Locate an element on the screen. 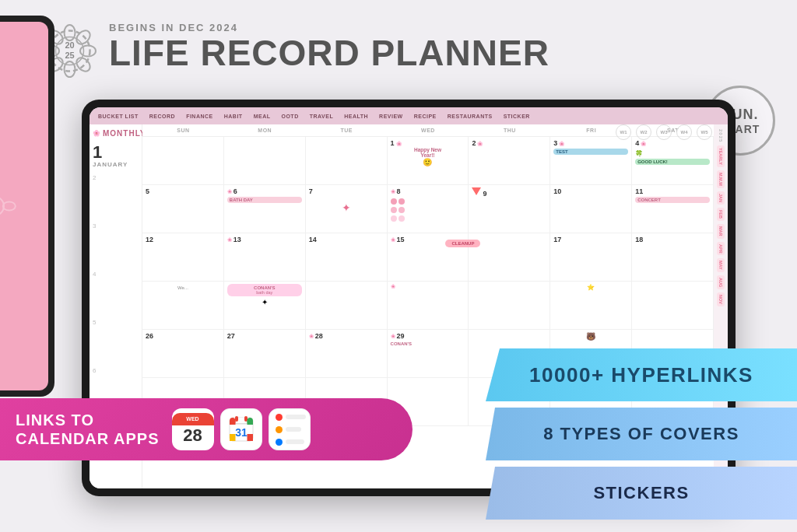 Image resolution: width=797 pixels, height=532 pixels. svg-text: 25 is located at coordinates (69, 55).